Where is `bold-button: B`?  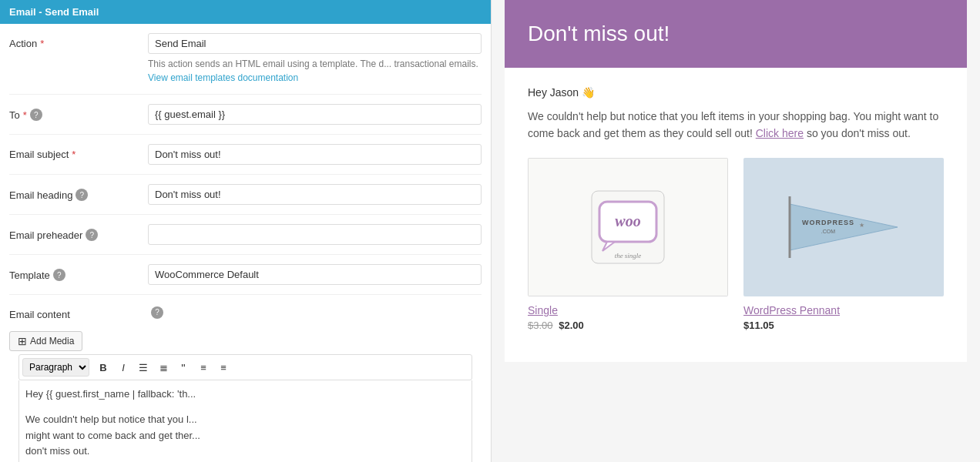
bold-button: B is located at coordinates (103, 367).